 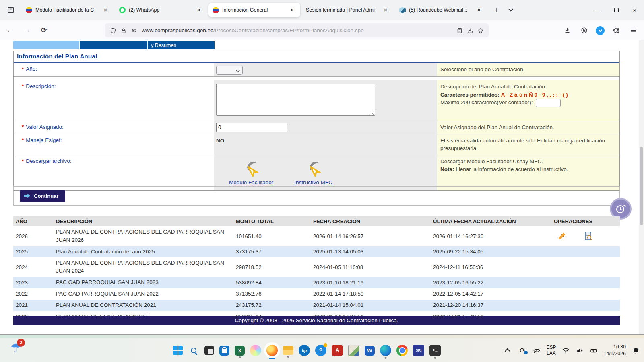 What do you see at coordinates (316, 237) in the screenshot?
I see `table-row: 2026 PLAN ANUAL DE CONTRATACIONES DEL GA…` at bounding box center [316, 237].